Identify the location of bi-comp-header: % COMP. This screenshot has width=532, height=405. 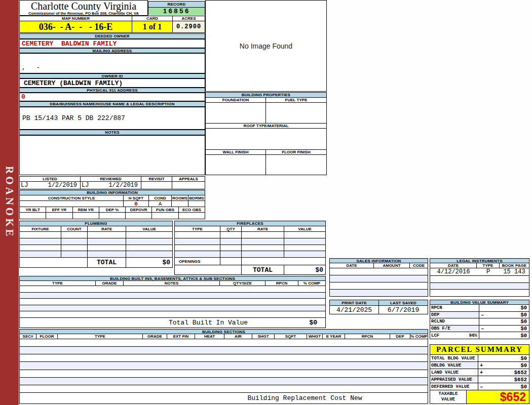
(312, 284).